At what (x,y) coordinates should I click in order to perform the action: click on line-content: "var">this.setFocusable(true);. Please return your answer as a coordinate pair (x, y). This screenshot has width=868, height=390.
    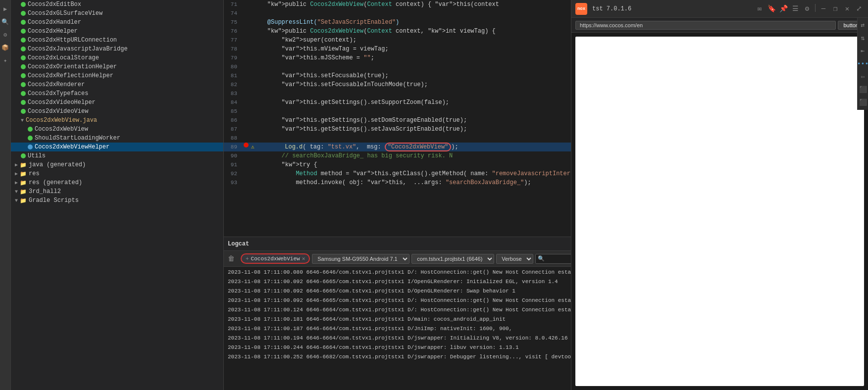
    Looking at the image, I should click on (411, 76).